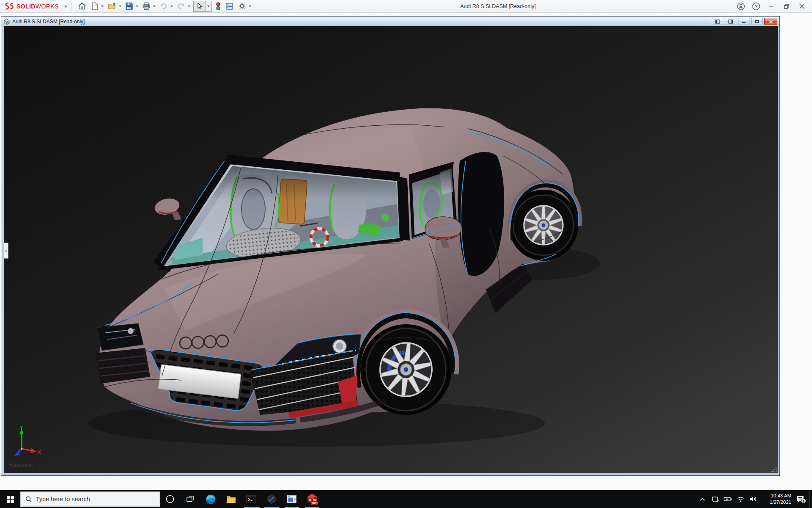 This screenshot has height=508, width=812. What do you see at coordinates (715, 499) in the screenshot?
I see `tray-connect-display-button` at bounding box center [715, 499].